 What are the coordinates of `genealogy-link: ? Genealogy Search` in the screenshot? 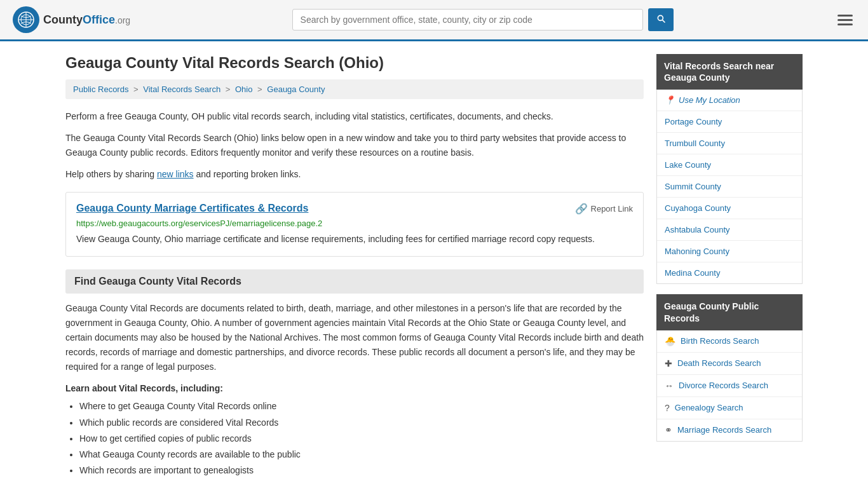 It's located at (729, 408).